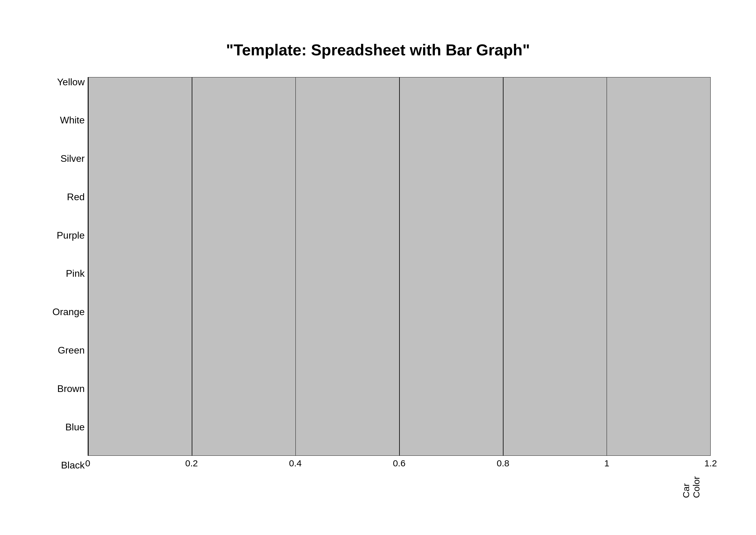 The image size is (756, 535). I want to click on x-label-0_6: 0.6, so click(399, 463).